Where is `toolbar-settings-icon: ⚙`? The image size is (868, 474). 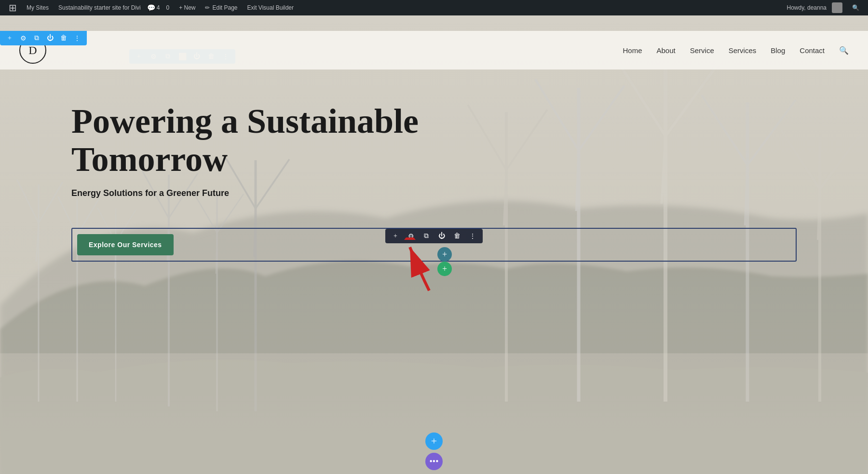 toolbar-settings-icon: ⚙ is located at coordinates (23, 38).